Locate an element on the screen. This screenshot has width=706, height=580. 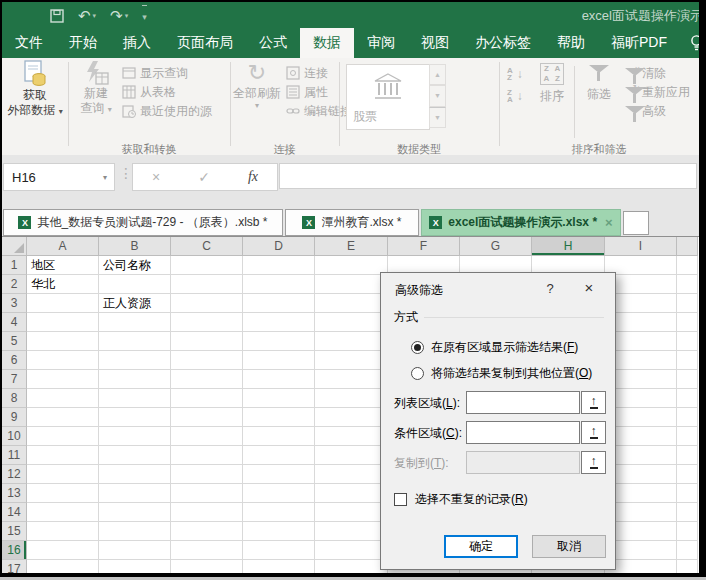
column-header: E is located at coordinates (352, 246).